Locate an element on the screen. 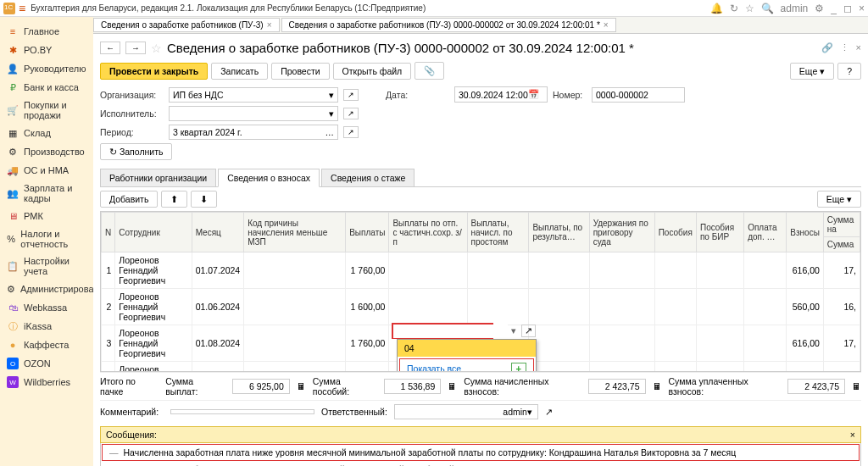 Image resolution: width=868 pixels, height=466 pixels. close-doc-icon: × is located at coordinates (859, 47).